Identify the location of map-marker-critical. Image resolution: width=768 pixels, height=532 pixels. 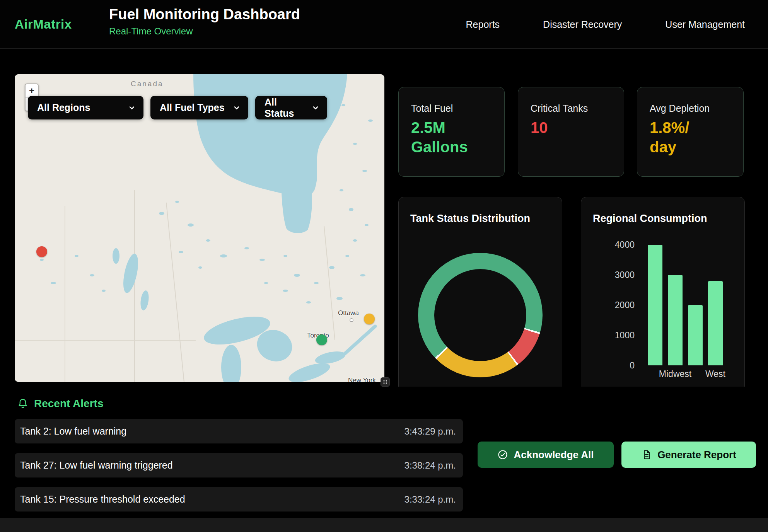
(42, 252).